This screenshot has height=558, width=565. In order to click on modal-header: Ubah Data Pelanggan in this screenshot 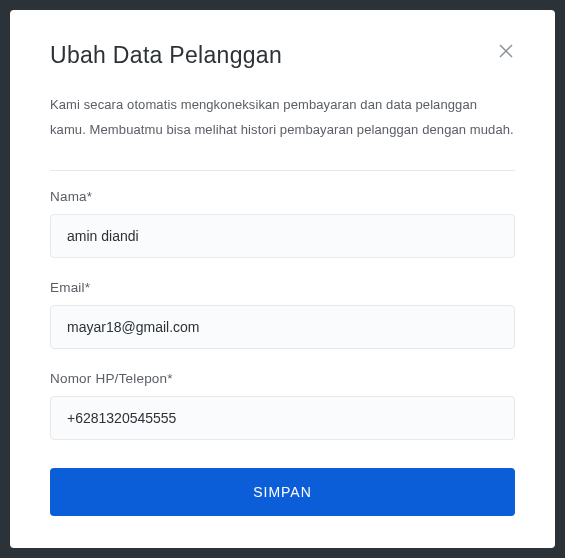, I will do `click(282, 56)`.